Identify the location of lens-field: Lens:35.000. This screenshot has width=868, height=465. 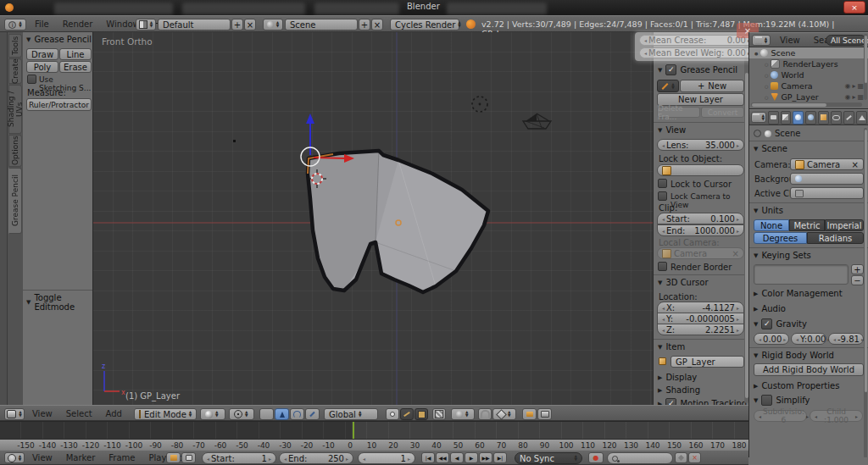
(700, 145).